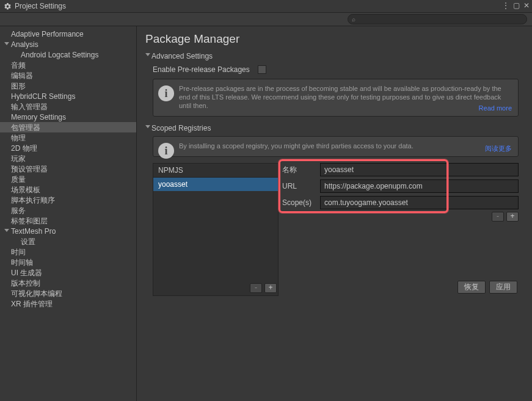  What do you see at coordinates (68, 210) in the screenshot?
I see `sidebar-item: 服务` at bounding box center [68, 210].